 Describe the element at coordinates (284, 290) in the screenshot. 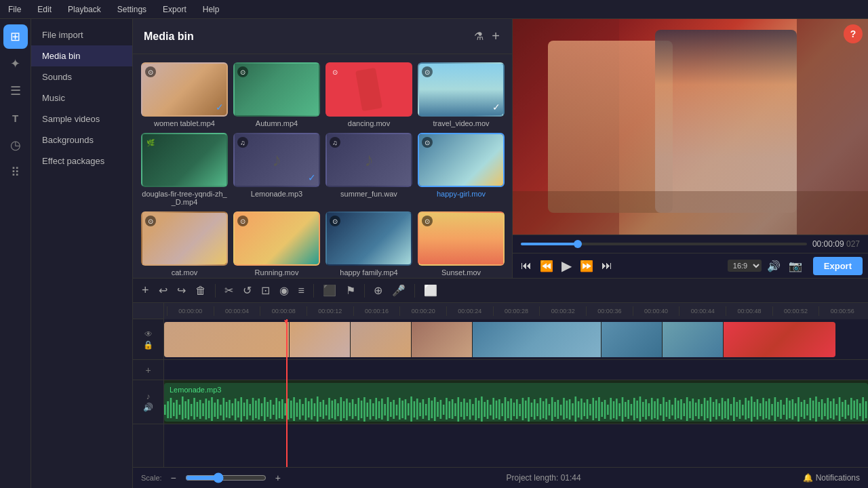

I see `color-button: ◉` at that location.